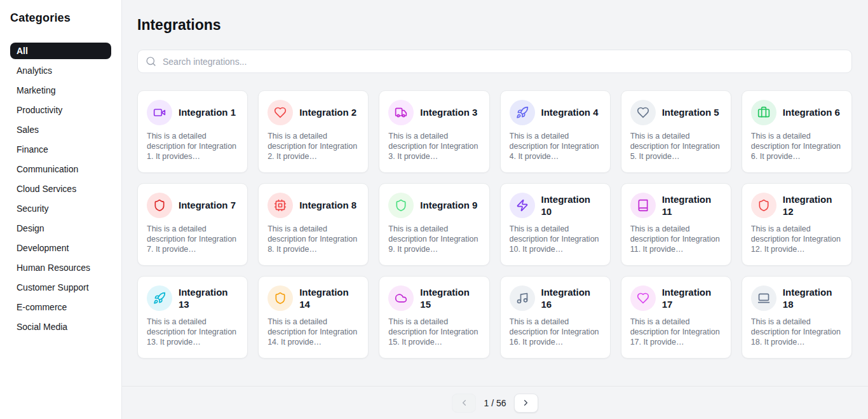  I want to click on sidebar-item-label: Customer Support, so click(53, 287).